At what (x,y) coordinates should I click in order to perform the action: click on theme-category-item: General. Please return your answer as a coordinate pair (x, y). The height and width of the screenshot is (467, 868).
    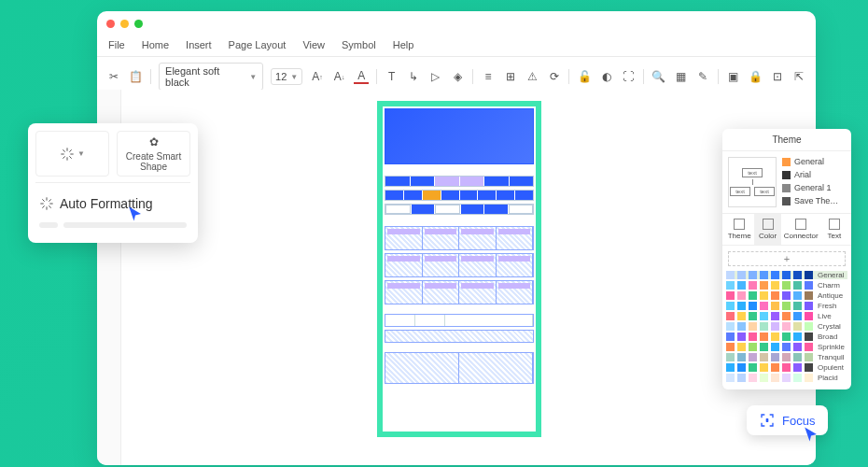
    Looking at the image, I should click on (814, 162).